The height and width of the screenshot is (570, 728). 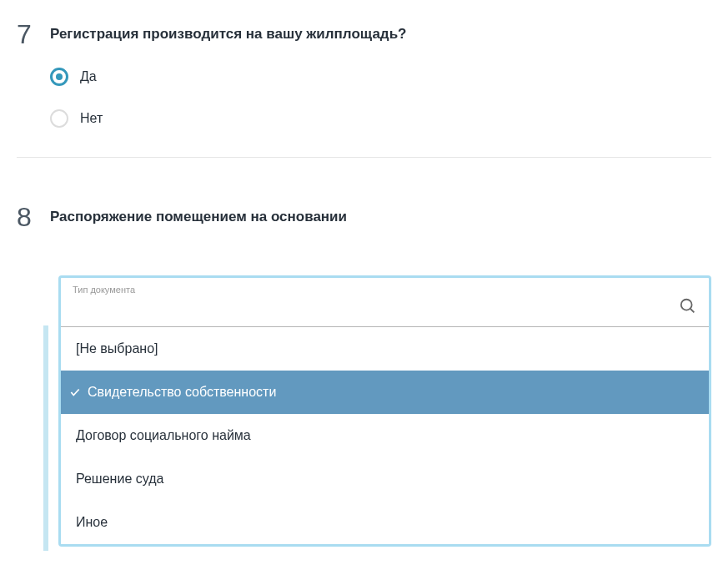 What do you see at coordinates (364, 227) in the screenshot?
I see `question-8: 8 Распоряжение помещением на основании` at bounding box center [364, 227].